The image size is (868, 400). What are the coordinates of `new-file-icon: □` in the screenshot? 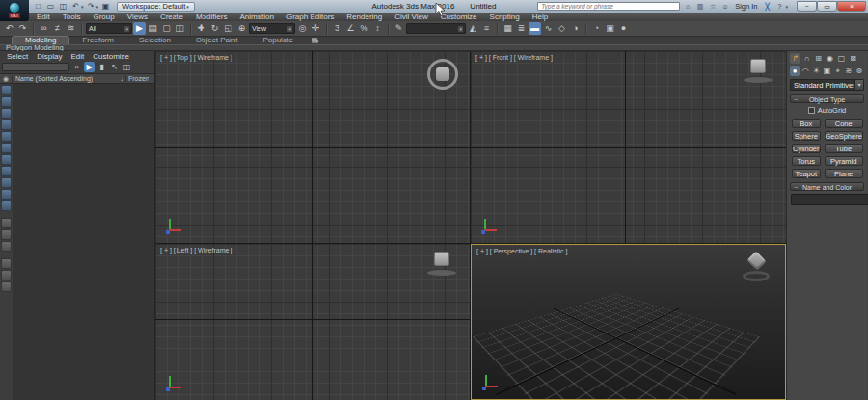 It's located at (39, 6).